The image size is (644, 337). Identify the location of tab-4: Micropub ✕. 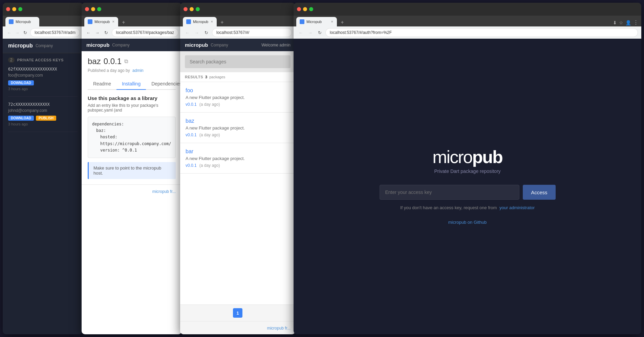
(317, 22).